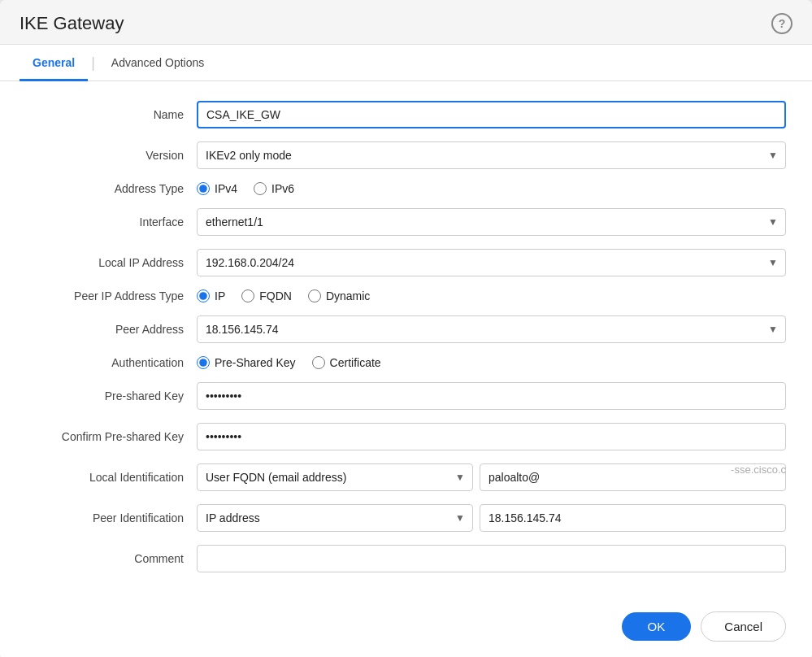 This screenshot has width=812, height=657. What do you see at coordinates (491, 155) in the screenshot?
I see `version-control: IKEv1 IKEv2 only mode IKEv1/IKEv2 ▼` at bounding box center [491, 155].